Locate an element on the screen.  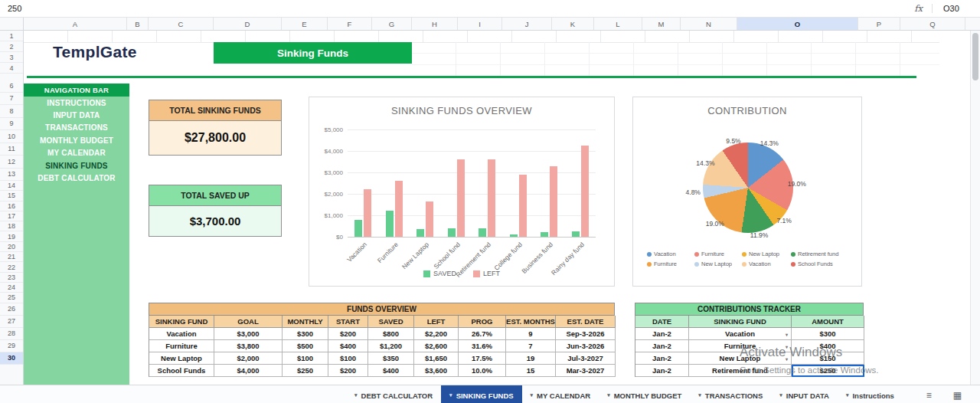
funds-cell: 7 is located at coordinates (531, 346).